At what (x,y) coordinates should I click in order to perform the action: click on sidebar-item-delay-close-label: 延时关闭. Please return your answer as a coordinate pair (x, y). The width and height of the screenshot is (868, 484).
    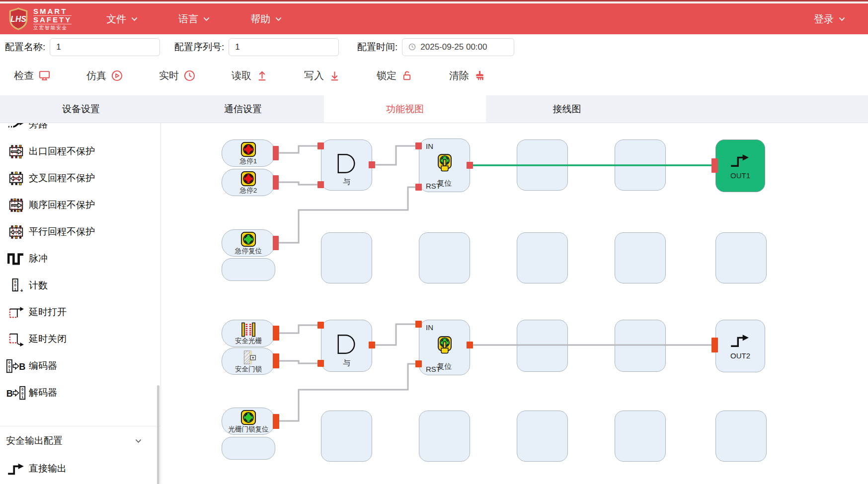
    Looking at the image, I should click on (48, 339).